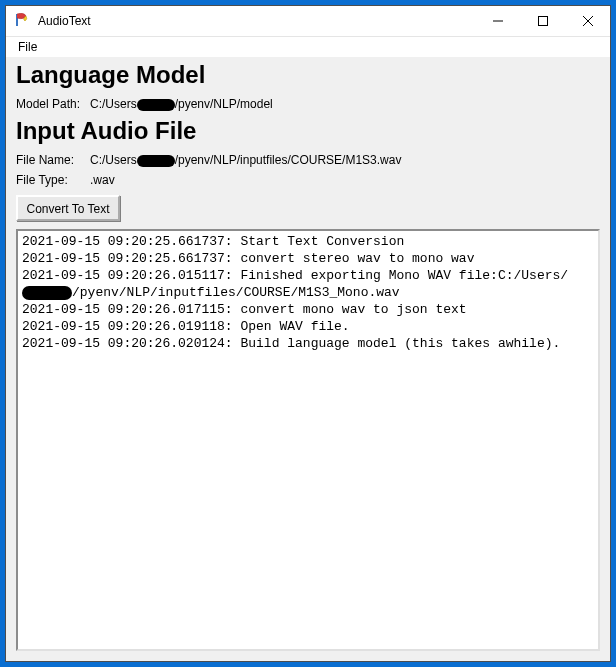 The width and height of the screenshot is (616, 667). I want to click on file-name-label: File Name:, so click(51, 160).